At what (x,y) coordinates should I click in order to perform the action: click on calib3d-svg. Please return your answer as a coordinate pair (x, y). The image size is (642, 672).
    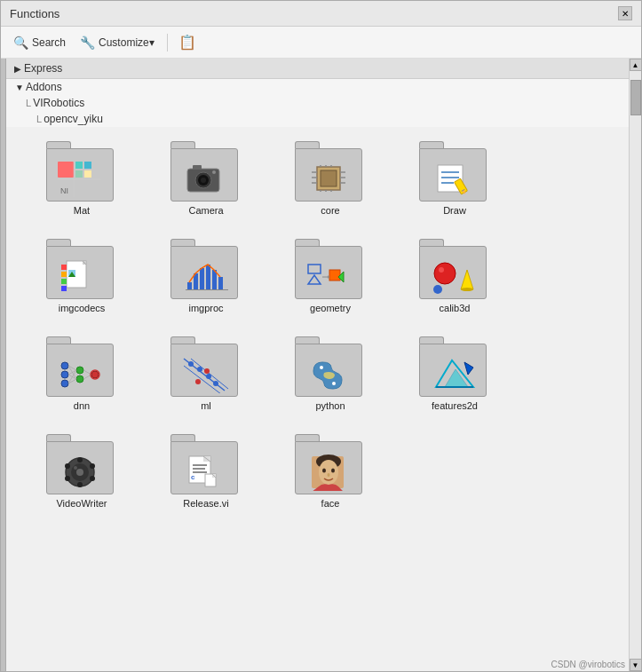
    Looking at the image, I should click on (453, 277).